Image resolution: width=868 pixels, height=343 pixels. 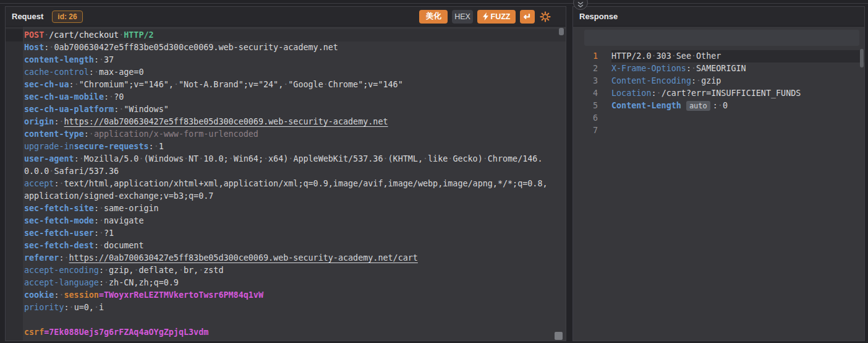 What do you see at coordinates (632, 56) in the screenshot?
I see `code-token: HTTP/2.0` at bounding box center [632, 56].